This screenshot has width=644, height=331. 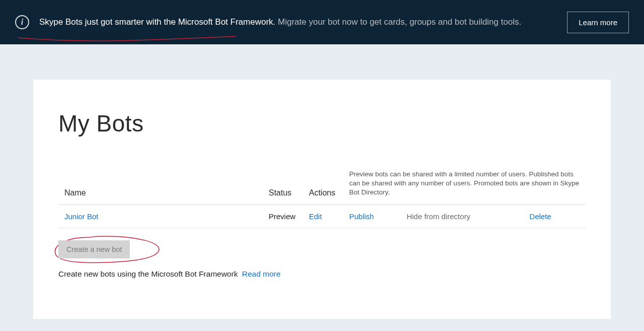 I want to click on page-title: My Bots, so click(x=322, y=123).